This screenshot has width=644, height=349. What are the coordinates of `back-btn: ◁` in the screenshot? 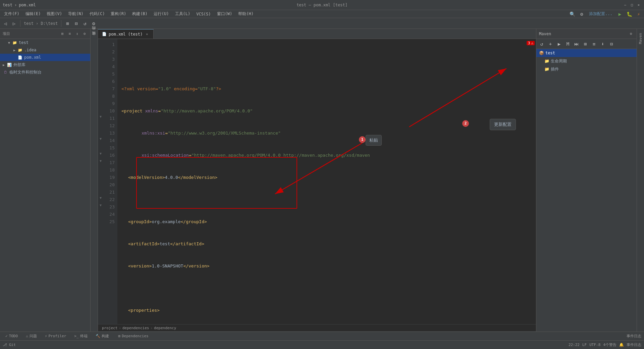 It's located at (5, 23).